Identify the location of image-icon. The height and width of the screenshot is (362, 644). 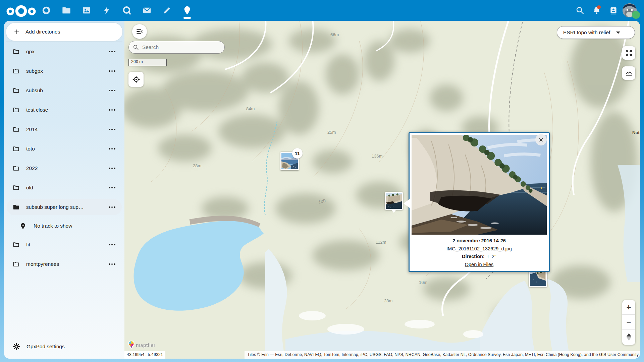
(87, 10).